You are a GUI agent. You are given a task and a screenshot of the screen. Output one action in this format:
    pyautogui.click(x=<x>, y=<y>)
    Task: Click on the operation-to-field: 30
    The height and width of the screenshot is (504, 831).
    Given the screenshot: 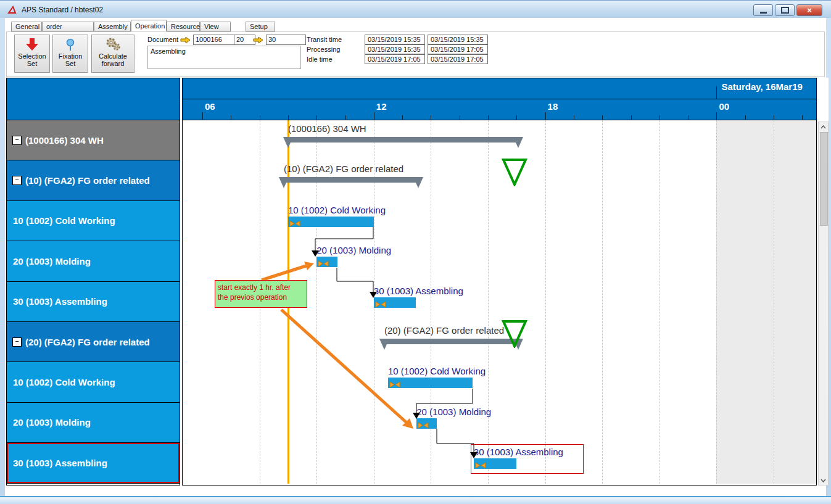 What is the action you would take?
    pyautogui.click(x=286, y=39)
    